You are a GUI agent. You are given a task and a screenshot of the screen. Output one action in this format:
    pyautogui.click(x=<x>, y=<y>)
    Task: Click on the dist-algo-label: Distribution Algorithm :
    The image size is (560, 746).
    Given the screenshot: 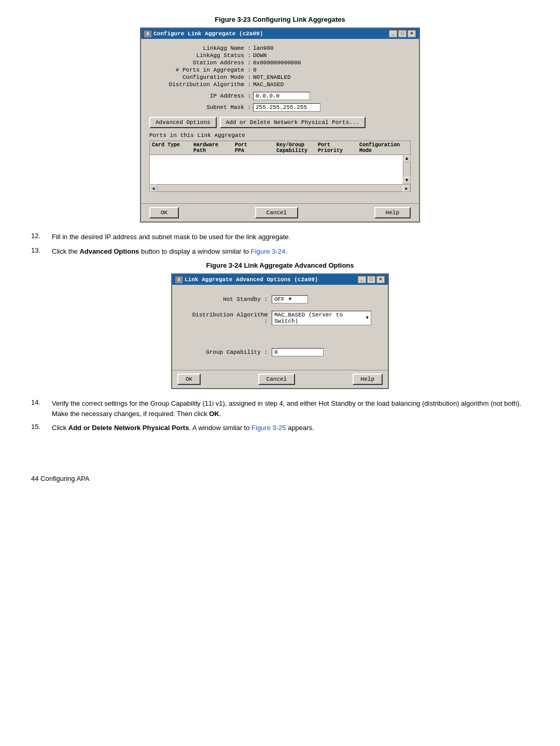 What is the action you would take?
    pyautogui.click(x=201, y=85)
    